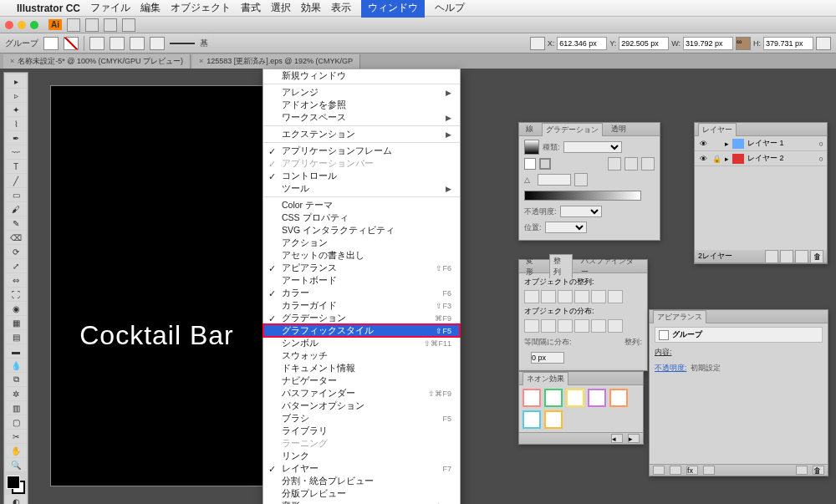 This screenshot has height=504, width=836. I want to click on rectangle-tool-icon: ▭, so click(16, 195).